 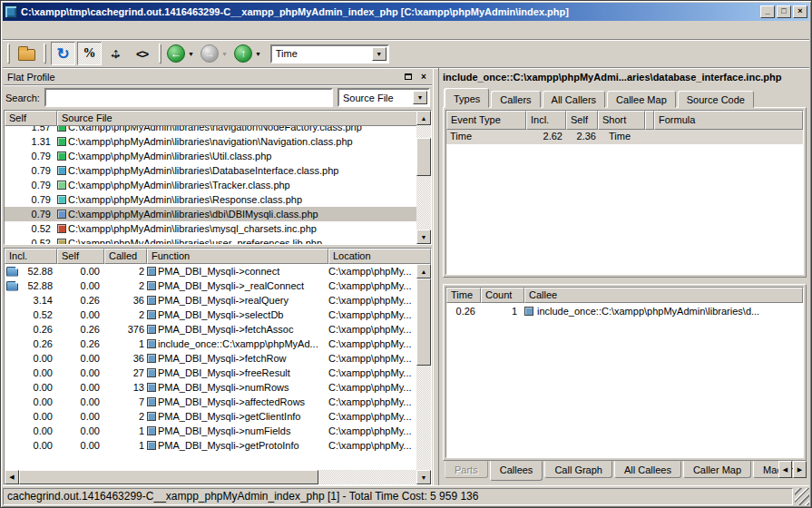 I want to click on table-row: 52.88 0.00 2 PMA_DBI_Mysqli->_realConnec…, so click(x=218, y=286).